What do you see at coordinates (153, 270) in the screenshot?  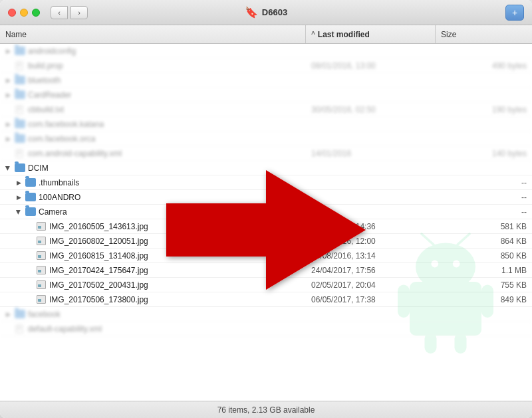 I see `file-name-cell: IMG_20170424_175647.jpg` at bounding box center [153, 270].